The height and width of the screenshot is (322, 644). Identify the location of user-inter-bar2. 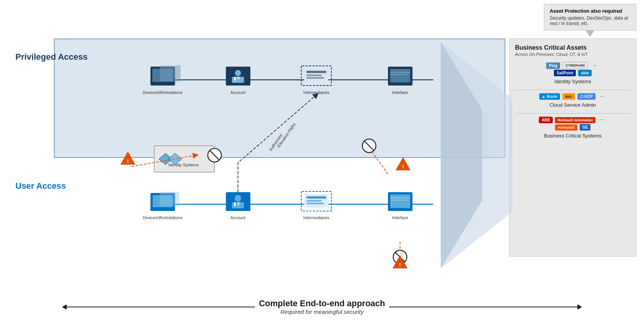
(314, 201).